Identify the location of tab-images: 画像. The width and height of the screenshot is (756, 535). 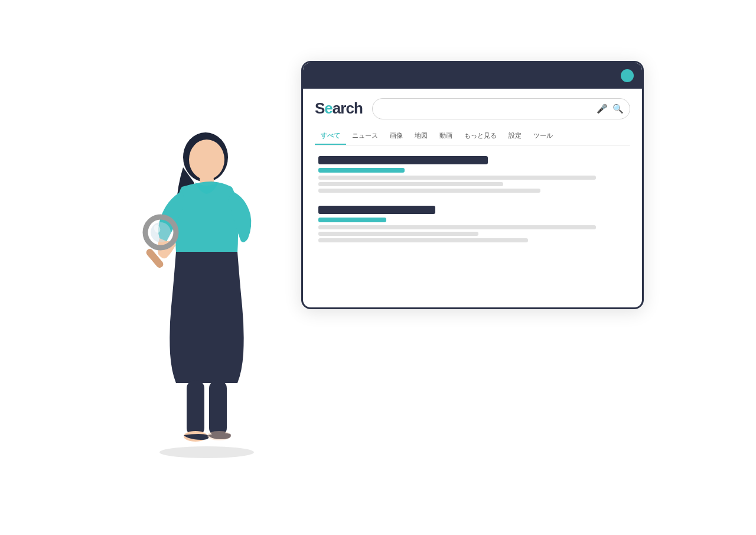
(396, 136).